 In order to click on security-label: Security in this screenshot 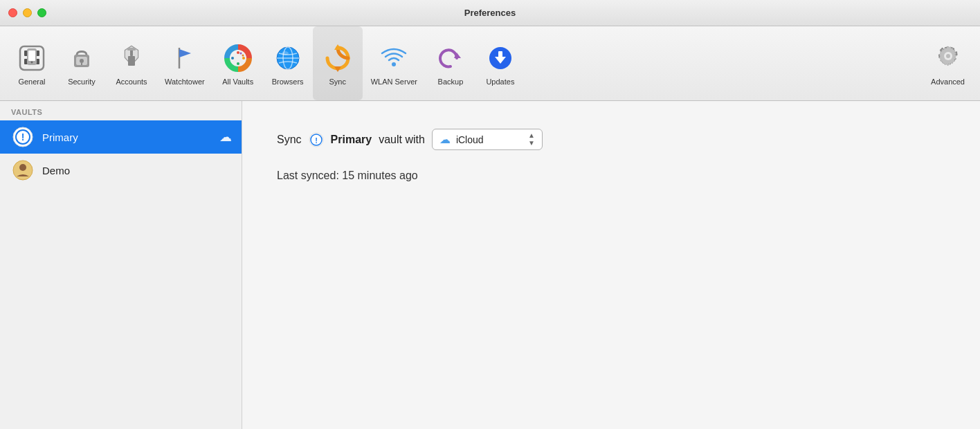, I will do `click(82, 82)`.